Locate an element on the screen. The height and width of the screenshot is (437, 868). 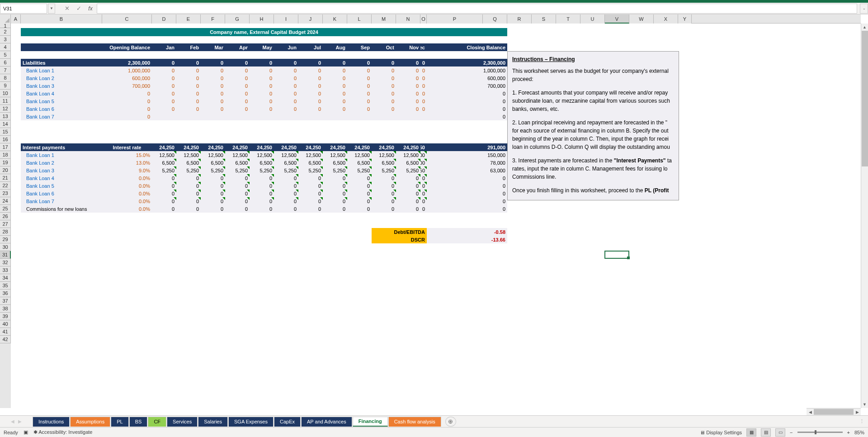
int-total-m8: 24,250 is located at coordinates (359, 147).